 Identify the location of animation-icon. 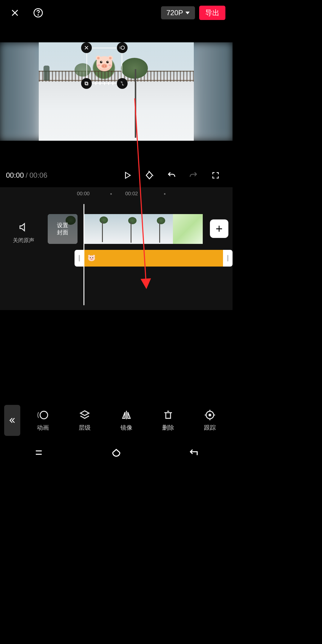
(43, 415).